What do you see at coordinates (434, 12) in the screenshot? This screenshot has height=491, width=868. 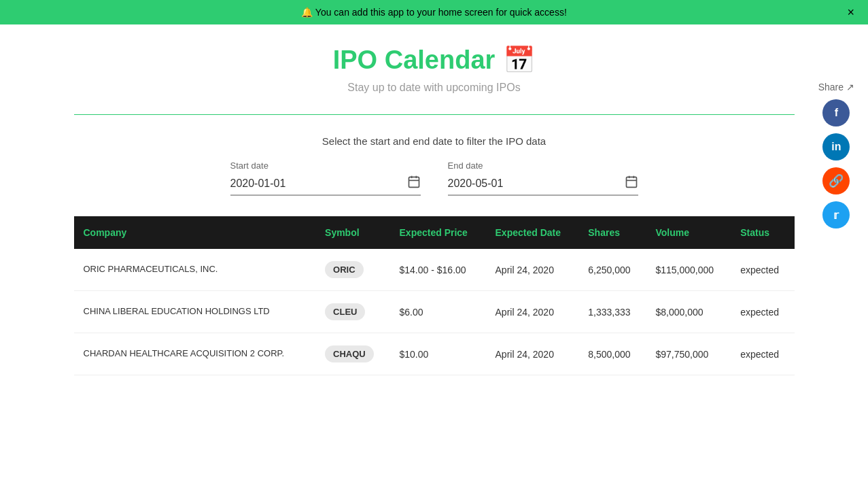 I see `notification-text: 🔔 You can add this app to your home scre…` at bounding box center [434, 12].